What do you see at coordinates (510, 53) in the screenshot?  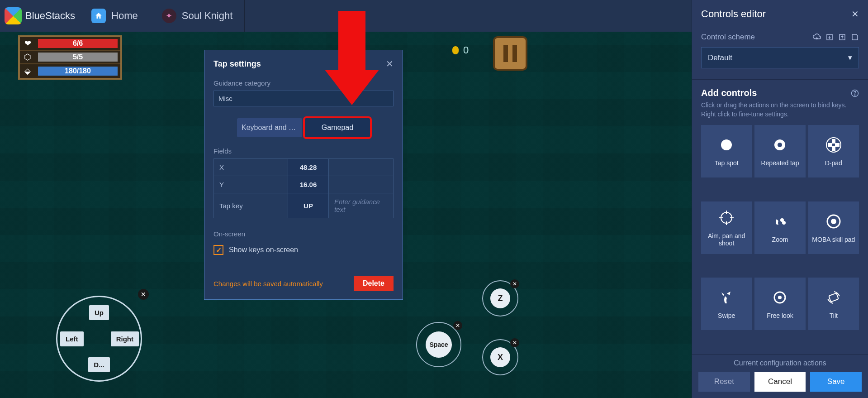 I see `pause-button` at bounding box center [510, 53].